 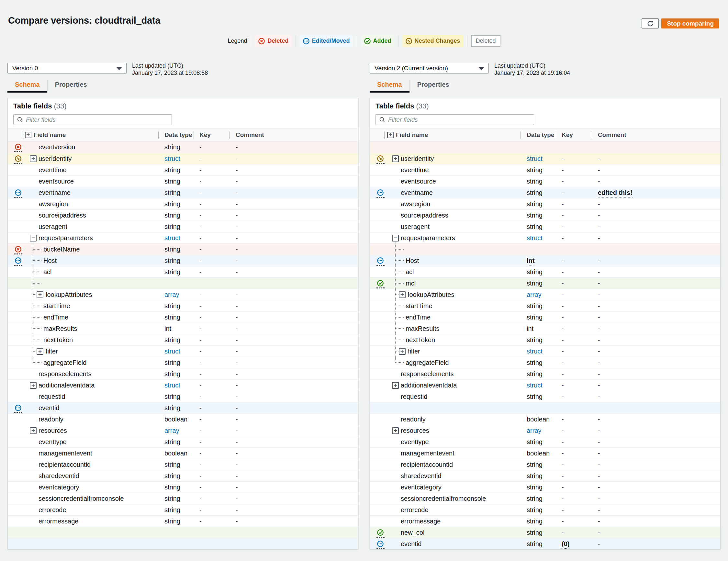 What do you see at coordinates (545, 317) in the screenshot?
I see `field-row-endTime: endTimestring--` at bounding box center [545, 317].